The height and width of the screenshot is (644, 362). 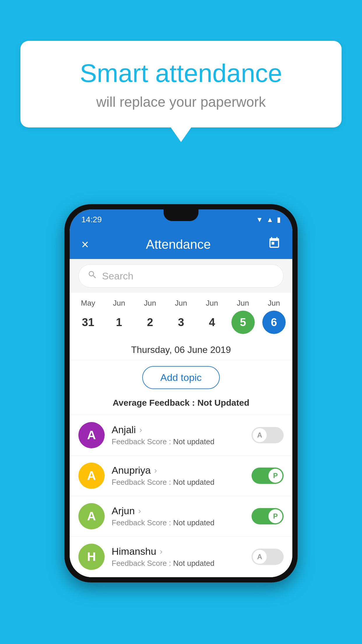 What do you see at coordinates (181, 135) in the screenshot?
I see `speech-bubble-tail` at bounding box center [181, 135].